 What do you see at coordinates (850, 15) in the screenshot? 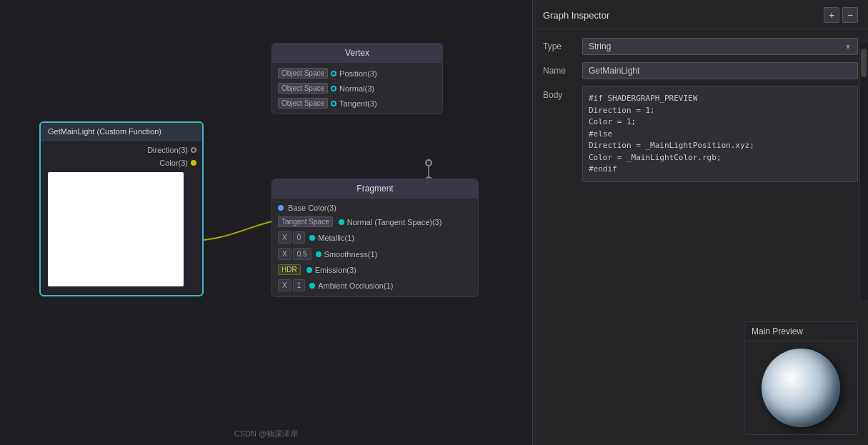
I see `remove-button: −` at bounding box center [850, 15].